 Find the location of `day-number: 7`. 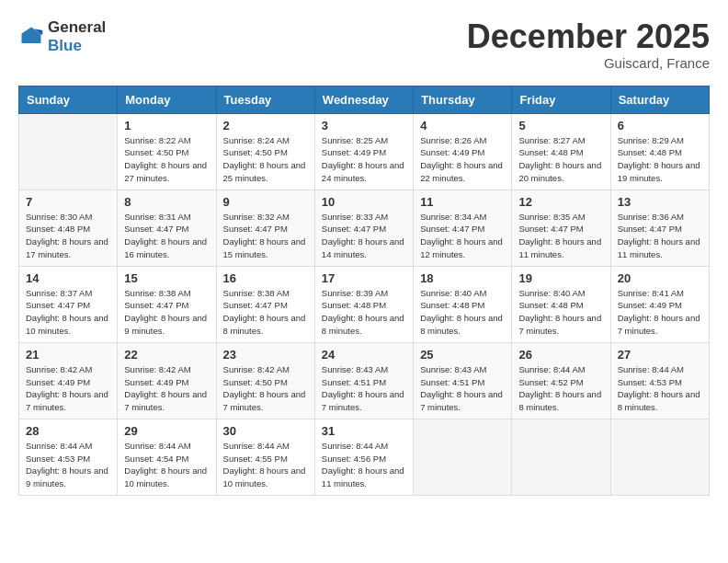

day-number: 7 is located at coordinates (68, 202).